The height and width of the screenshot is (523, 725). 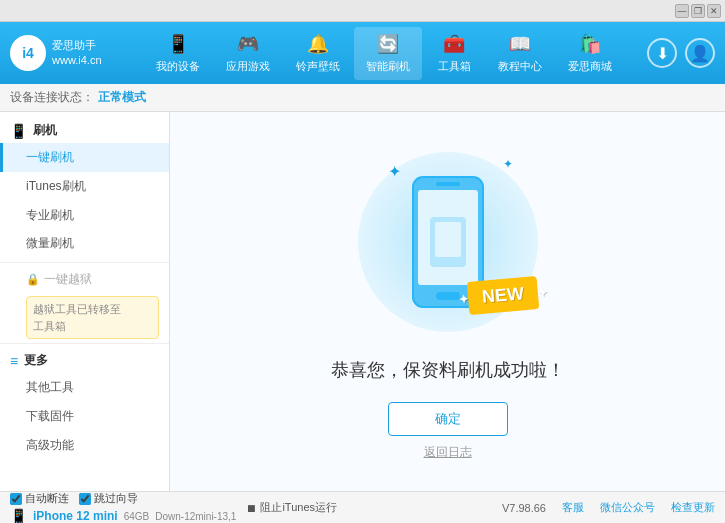 I want to click on sidebar-locked-jailbreak: 🔒 一键越狱, so click(x=84, y=280).